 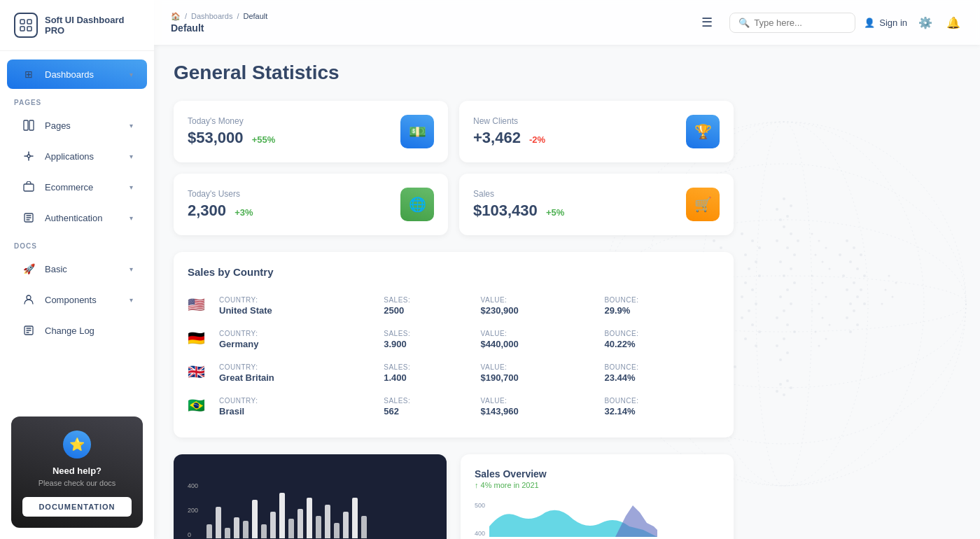 I want to click on sidebar-item-changelog: Change Log, so click(x=77, y=330).